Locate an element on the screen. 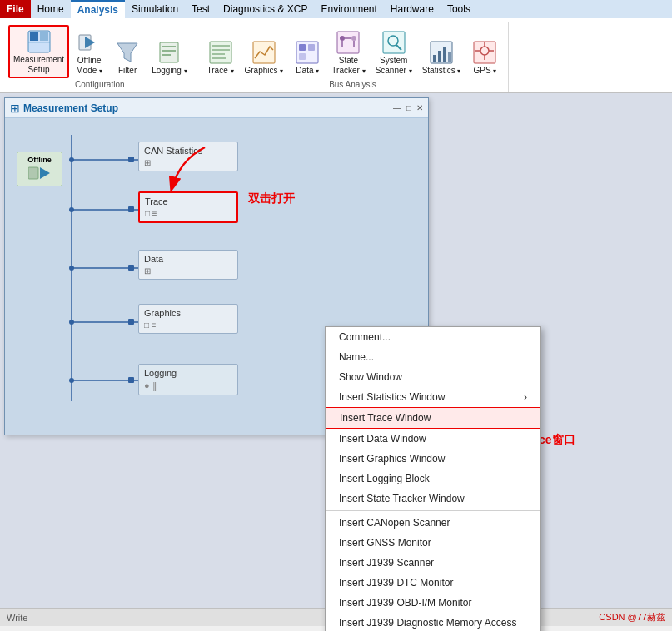  data-node-icons: ⊞ is located at coordinates (188, 271).